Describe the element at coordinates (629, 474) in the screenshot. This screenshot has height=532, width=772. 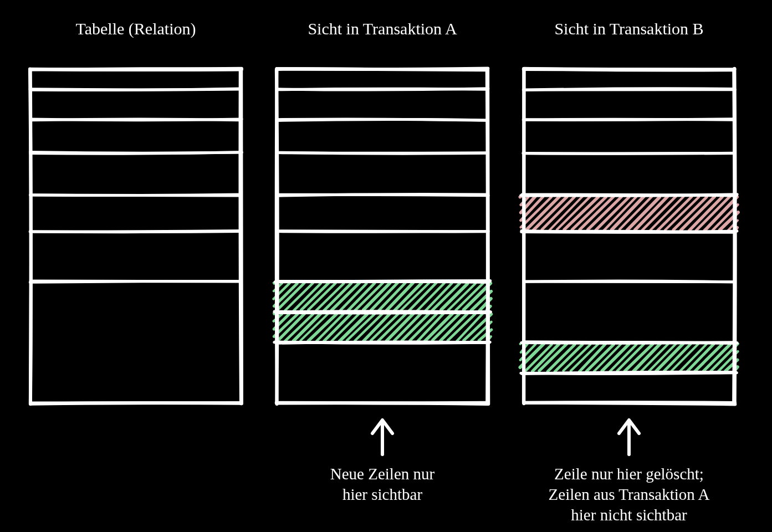
I see `col3-caption-line1: Zeile nur hier gelöscht;` at that location.